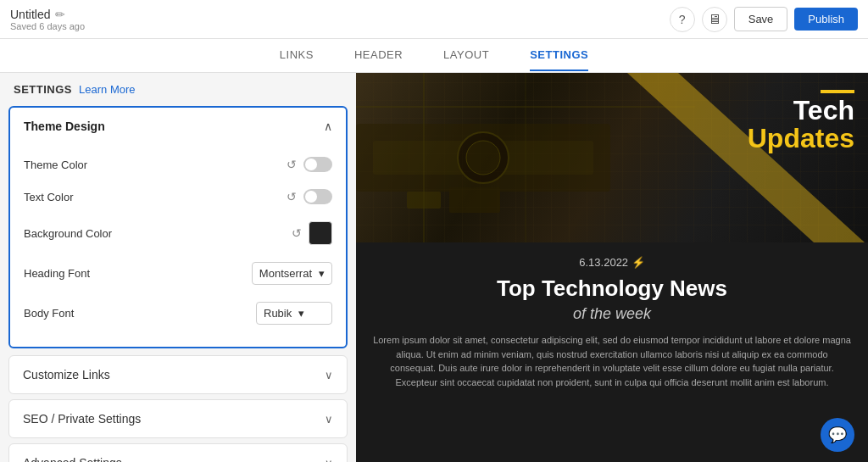 This screenshot has height=462, width=868. What do you see at coordinates (466, 56) in the screenshot?
I see `tab-layout: LAYOUT` at bounding box center [466, 56].